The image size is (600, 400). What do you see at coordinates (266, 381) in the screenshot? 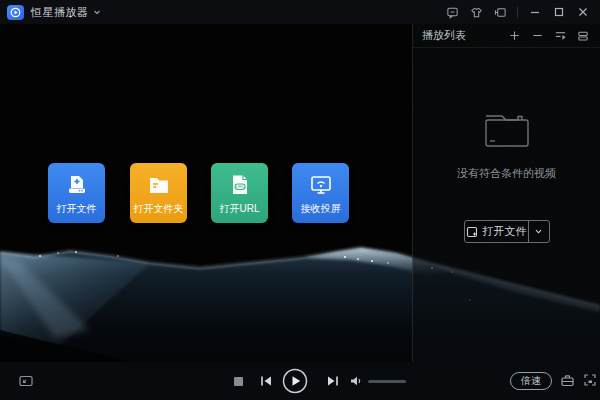
I see `previous-button` at bounding box center [266, 381].